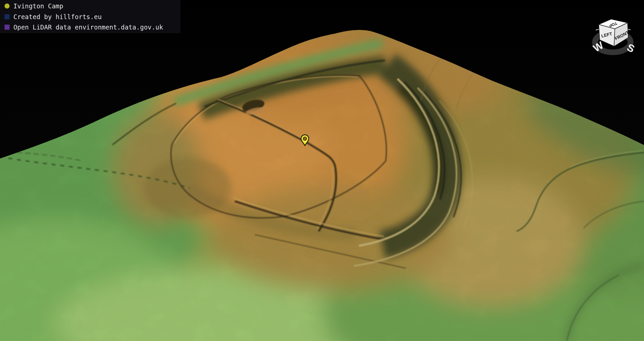  I want to click on legend-panel: Ivington Camp Created by hillforts.eu Op…, so click(90, 17).